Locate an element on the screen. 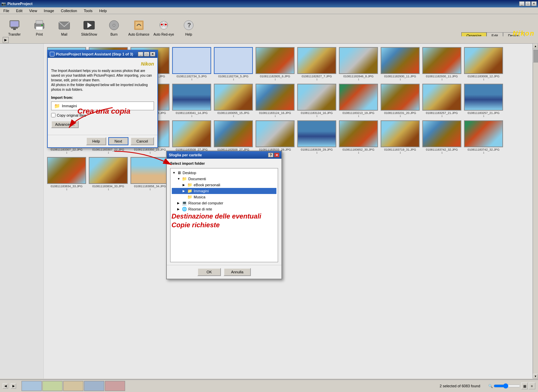 The height and width of the screenshot is (392, 538). toolbar-help: ? Help is located at coordinates (189, 27).